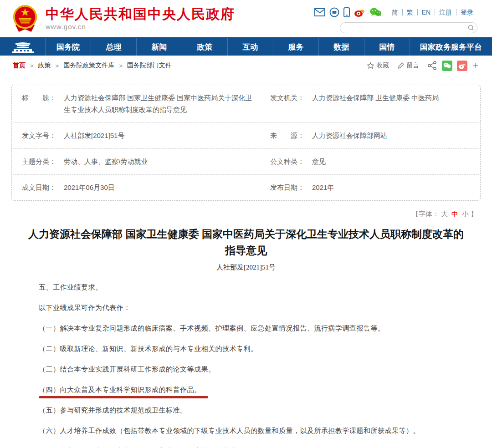 This screenshot has width=492, height=448. Describe the element at coordinates (445, 214) in the screenshot. I see `font-size-large: 大` at that location.